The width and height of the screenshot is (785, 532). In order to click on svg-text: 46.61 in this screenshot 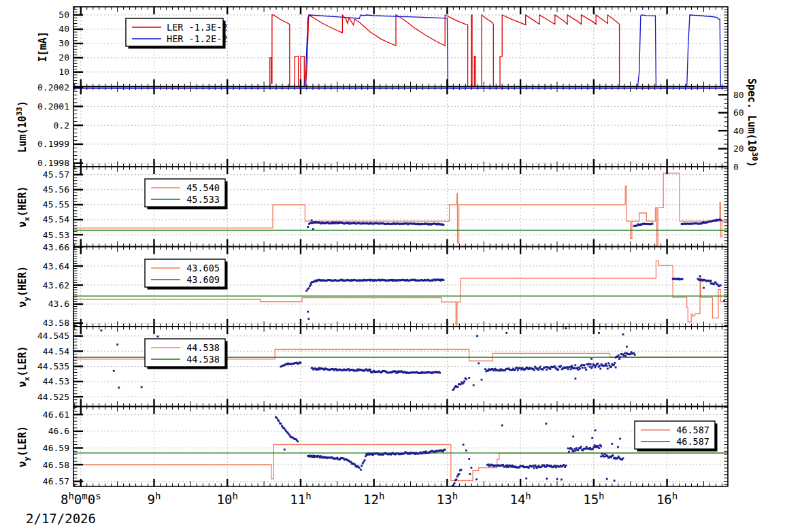, I will do `click(56, 415)`.